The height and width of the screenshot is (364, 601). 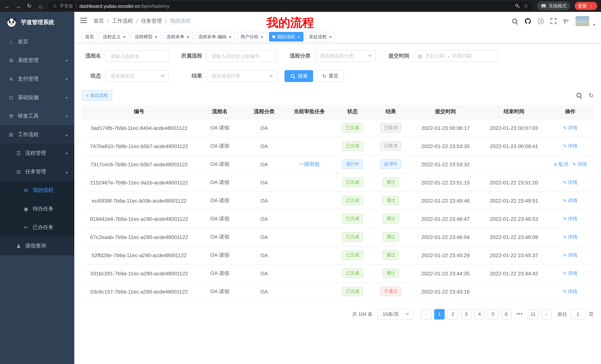 What do you see at coordinates (290, 6) in the screenshot?
I see `address-bar: ⚠ 不安全 dashboard.yudao.iocoder.cn /bpm/ta…` at bounding box center [290, 6].